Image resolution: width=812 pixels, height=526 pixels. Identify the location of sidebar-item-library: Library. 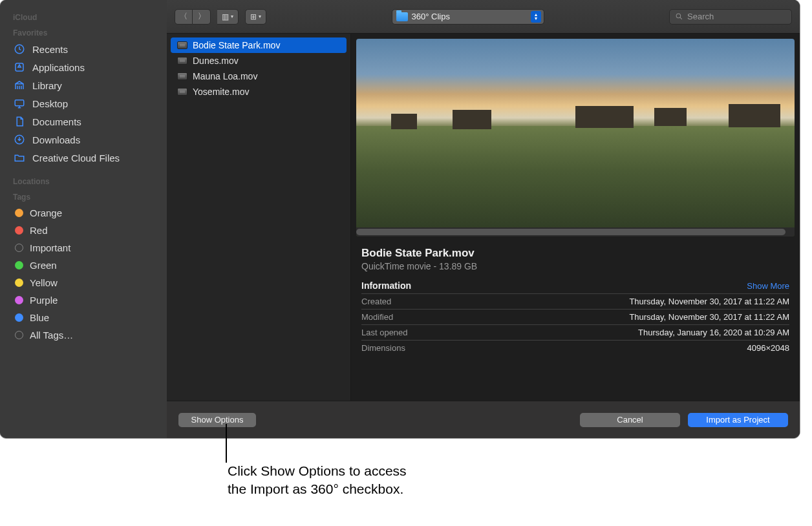
(83, 85).